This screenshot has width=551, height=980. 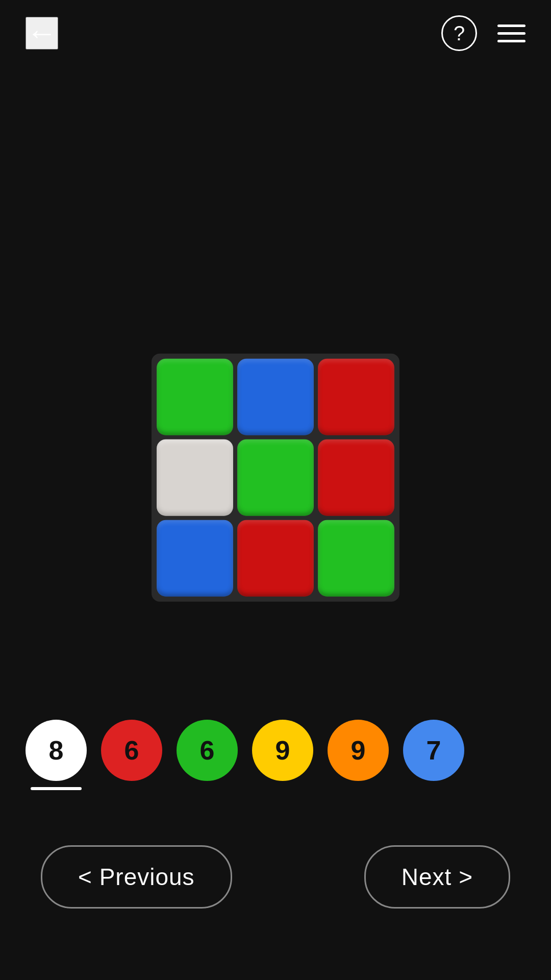 What do you see at coordinates (56, 750) in the screenshot?
I see `score-circle-0: 8` at bounding box center [56, 750].